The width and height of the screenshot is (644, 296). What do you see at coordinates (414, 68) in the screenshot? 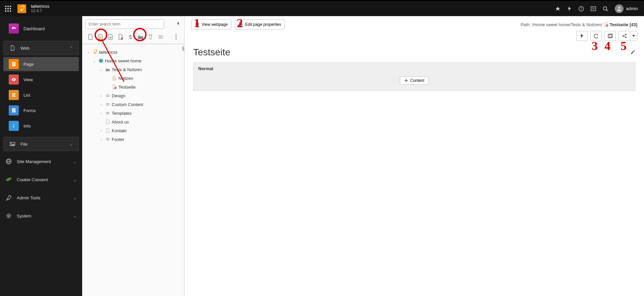
I see `content-column-label: Normal` at bounding box center [414, 68].